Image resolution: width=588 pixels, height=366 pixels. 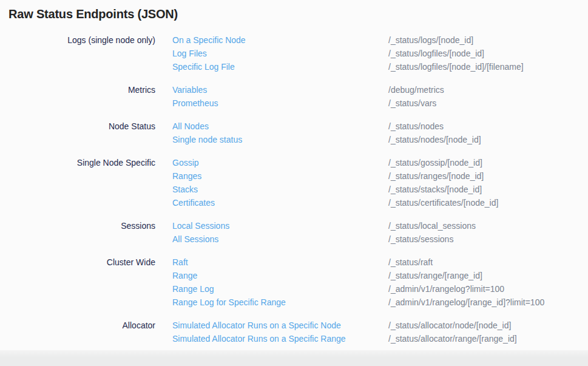 What do you see at coordinates (488, 176) in the screenshot?
I see `endpoint-path: /_status/ranges/[node_id]` at bounding box center [488, 176].